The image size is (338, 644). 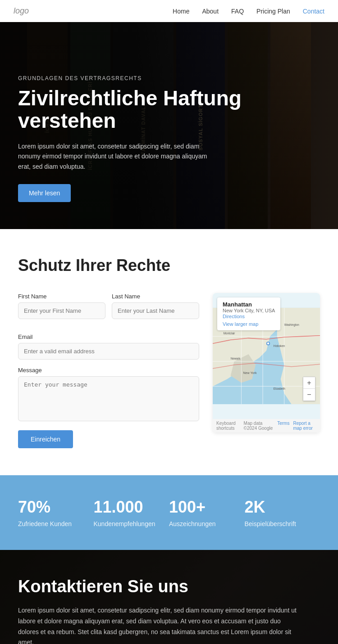 I want to click on stat-2-value: 11.000, so click(x=132, y=507).